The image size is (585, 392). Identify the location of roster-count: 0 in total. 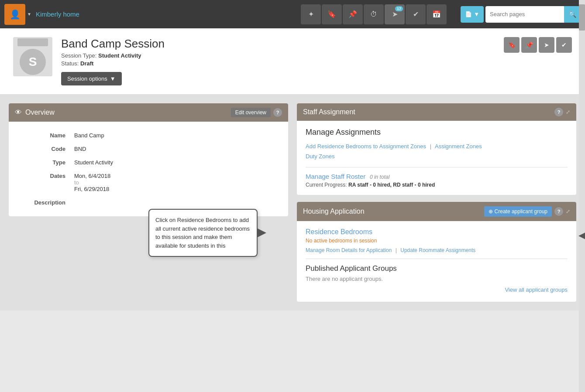
(380, 177).